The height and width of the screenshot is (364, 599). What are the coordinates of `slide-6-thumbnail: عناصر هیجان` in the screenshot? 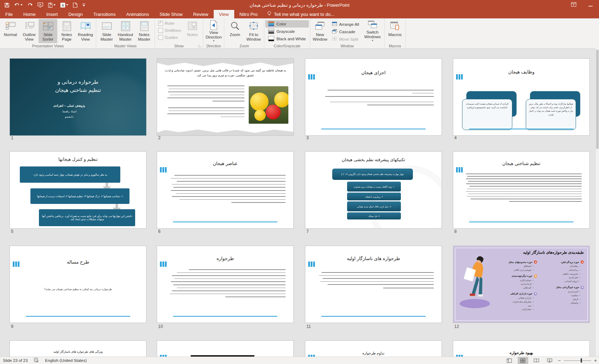 It's located at (225, 190).